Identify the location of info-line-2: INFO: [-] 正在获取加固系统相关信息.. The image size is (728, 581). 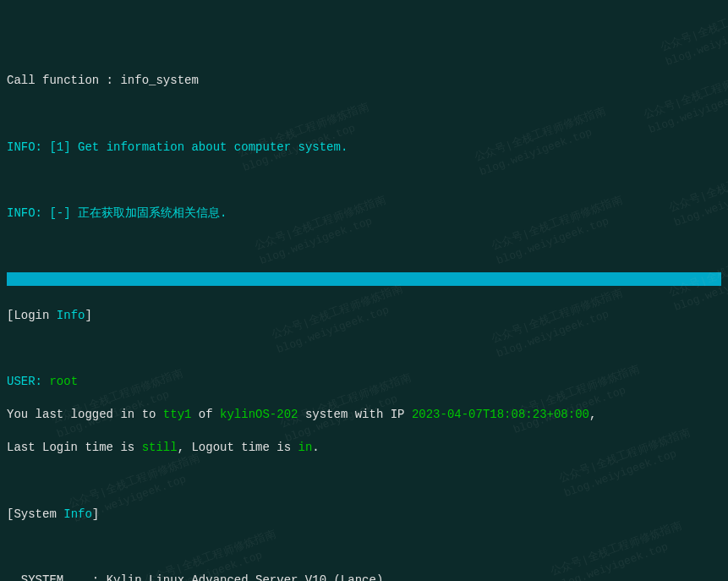
(364, 214).